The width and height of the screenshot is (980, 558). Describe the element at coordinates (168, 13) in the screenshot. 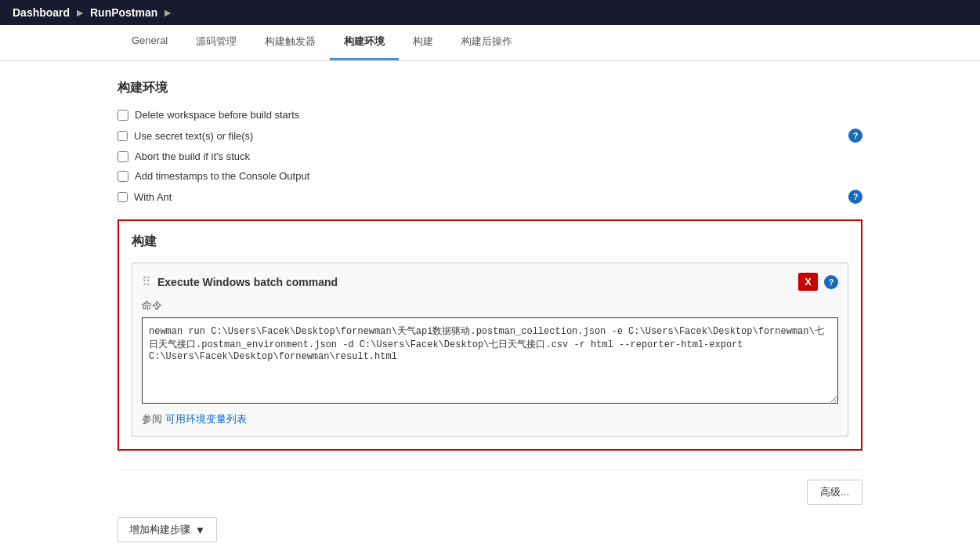

I see `breadcrumb-sep-2: ►` at that location.